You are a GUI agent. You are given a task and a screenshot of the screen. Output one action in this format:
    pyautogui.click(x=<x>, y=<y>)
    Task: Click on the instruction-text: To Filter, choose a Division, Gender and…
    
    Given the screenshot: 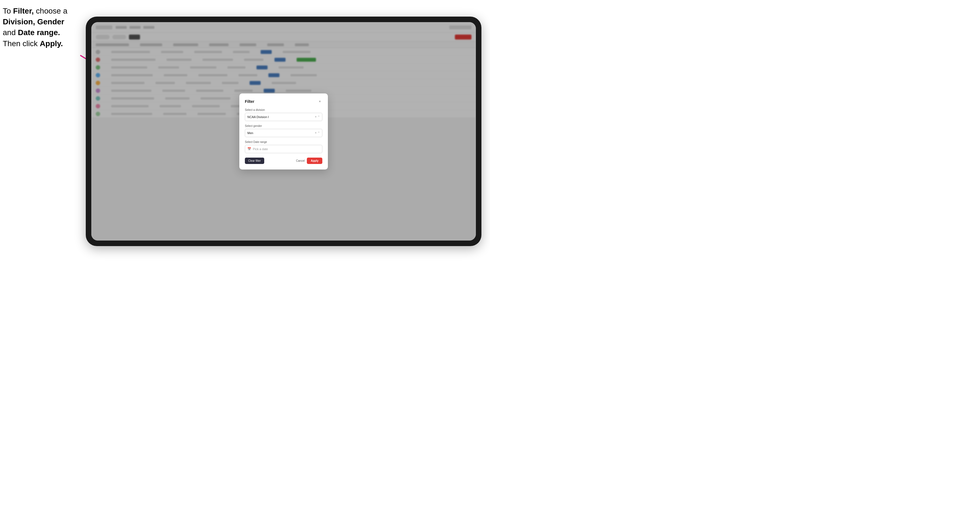 What is the action you would take?
    pyautogui.click(x=43, y=27)
    